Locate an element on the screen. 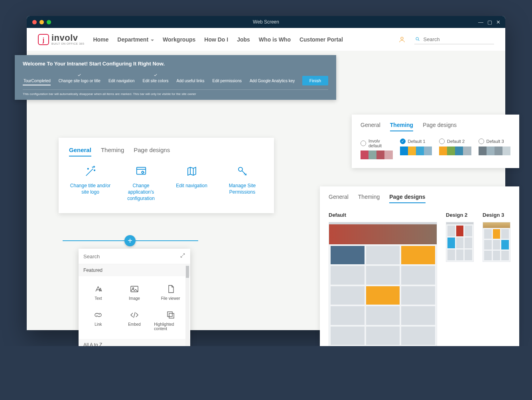 Image resolution: width=532 pixels, height=400 pixels. step-links: Add useful links is located at coordinates (194, 82).